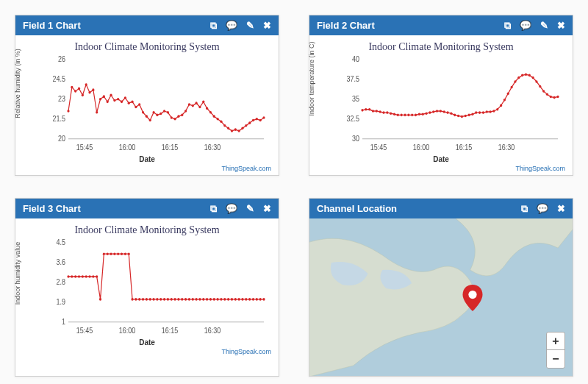  Describe the element at coordinates (59, 119) in the screenshot. I see `svg-text: 21.5` at that location.